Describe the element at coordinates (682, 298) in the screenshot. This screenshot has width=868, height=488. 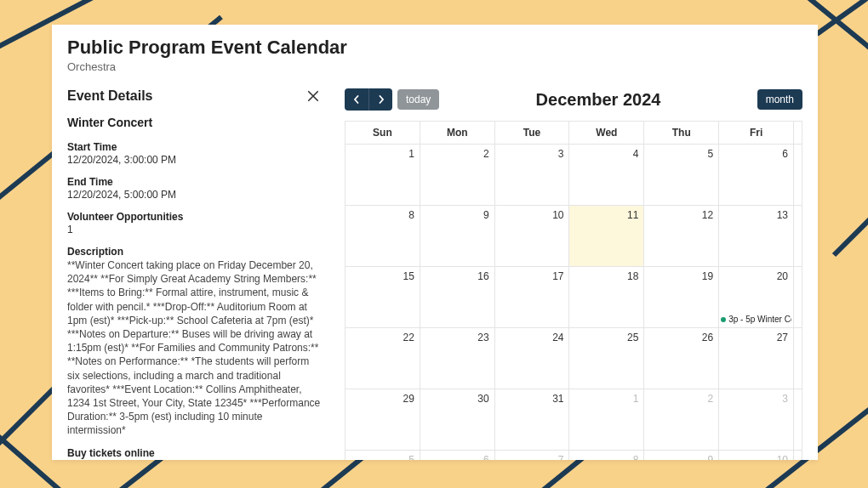
I see `calendar-day-cell: 19` at that location.